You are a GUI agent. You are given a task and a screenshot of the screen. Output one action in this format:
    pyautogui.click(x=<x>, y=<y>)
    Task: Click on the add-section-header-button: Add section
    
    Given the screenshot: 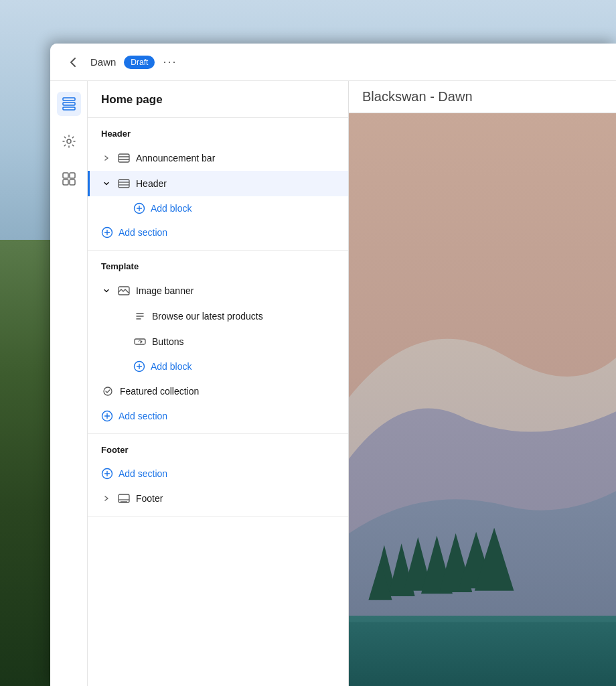 What is the action you would take?
    pyautogui.click(x=218, y=232)
    